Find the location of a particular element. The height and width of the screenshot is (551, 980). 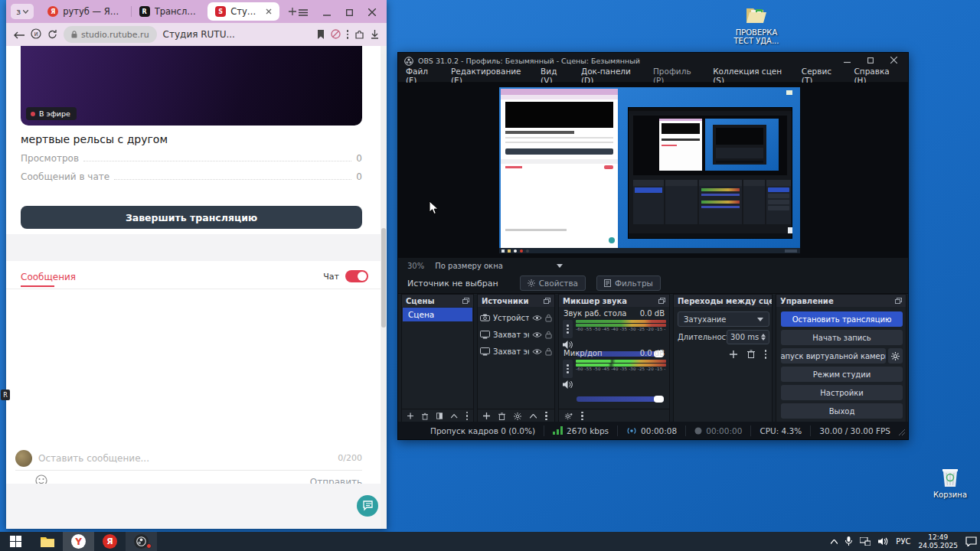

scenes-menu-icon is located at coordinates (467, 416).